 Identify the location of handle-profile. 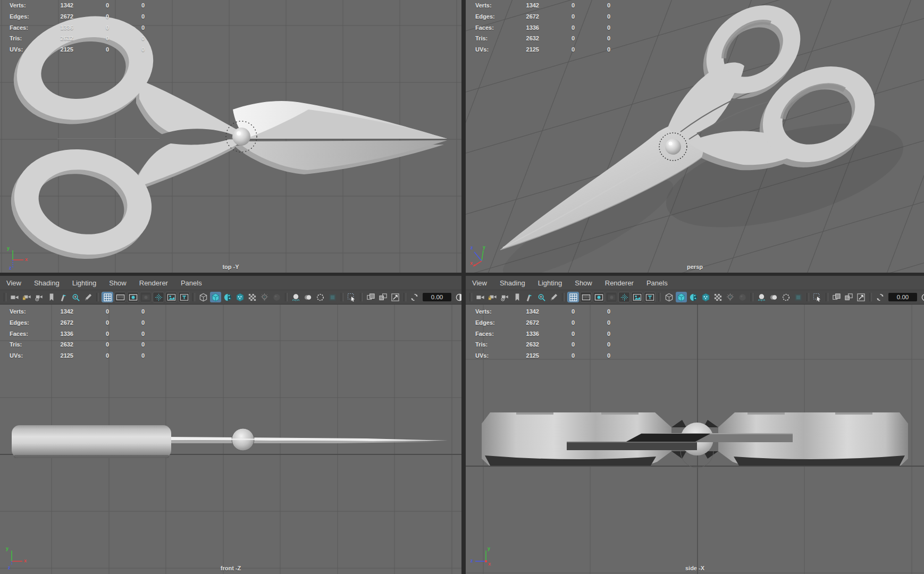
(91, 442).